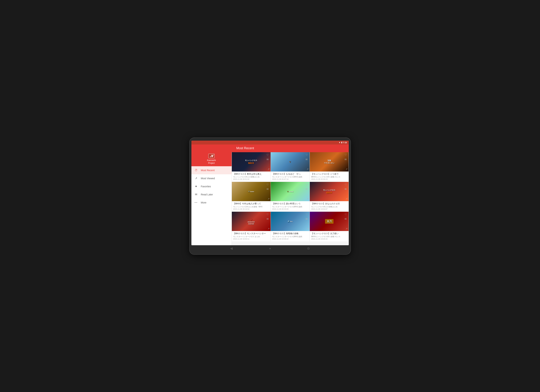 Image resolution: width=540 pixels, height=392 pixels. What do you see at coordinates (268, 217) in the screenshot?
I see `card-overlay-7: ♡ ✉` at bounding box center [268, 217].